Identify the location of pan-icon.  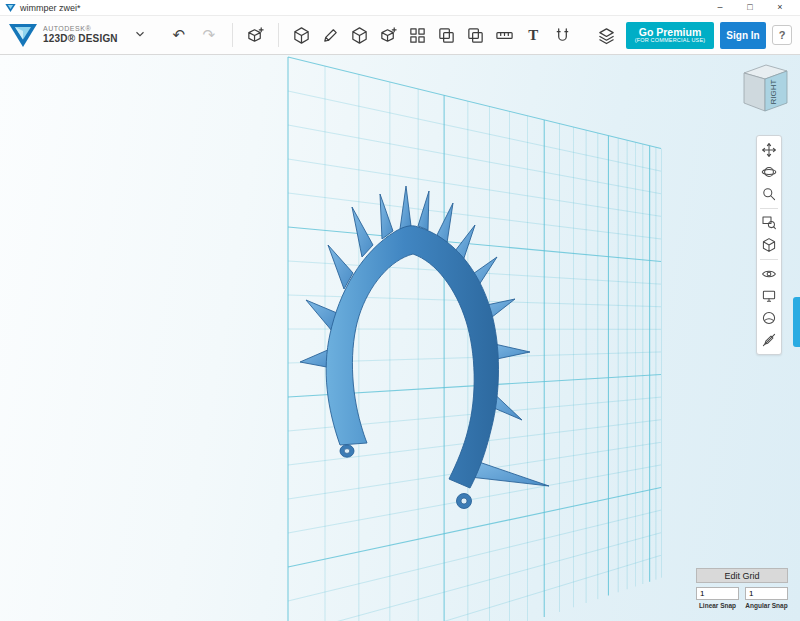
(769, 150).